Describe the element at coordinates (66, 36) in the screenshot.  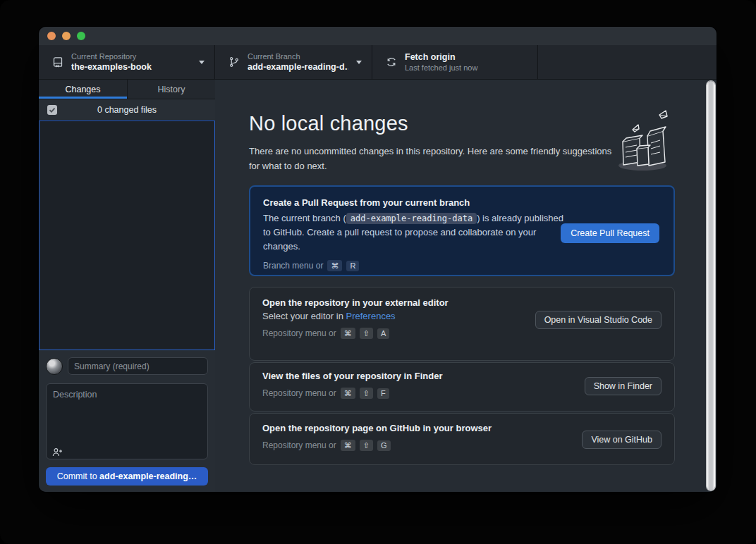
I see `minimize-window-button` at that location.